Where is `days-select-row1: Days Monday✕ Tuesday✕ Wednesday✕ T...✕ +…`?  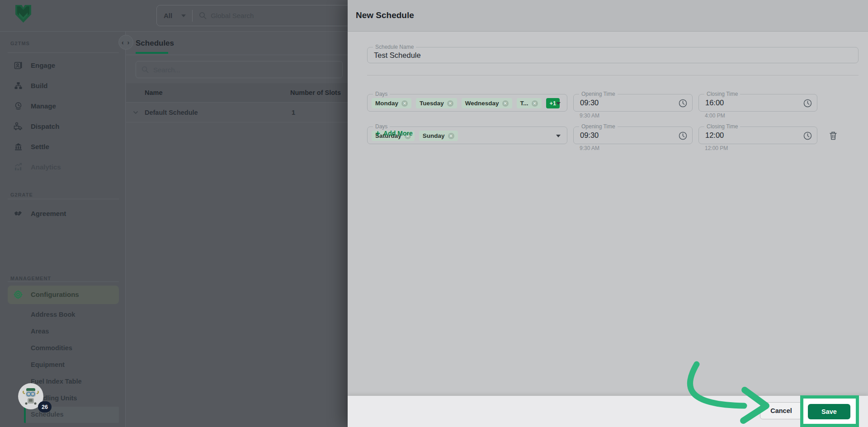 days-select-row1: Days Monday✕ Tuesday✕ Wednesday✕ T...✕ +… is located at coordinates (467, 103).